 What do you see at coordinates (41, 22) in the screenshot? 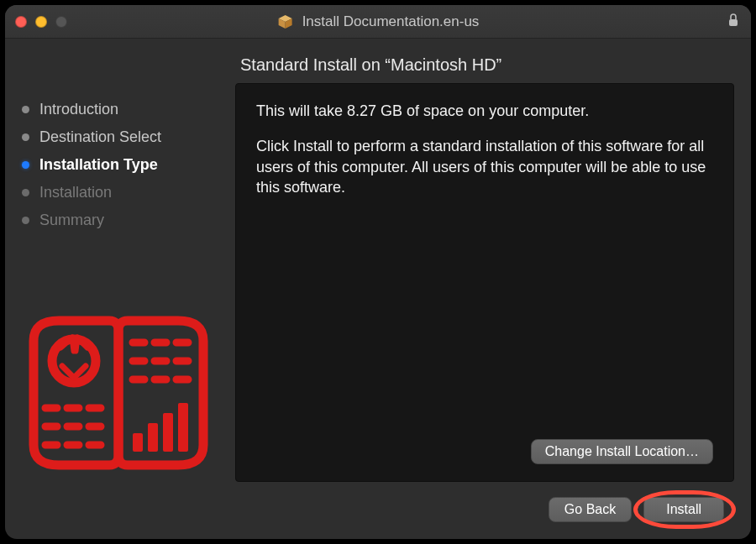
I see `window-controls` at bounding box center [41, 22].